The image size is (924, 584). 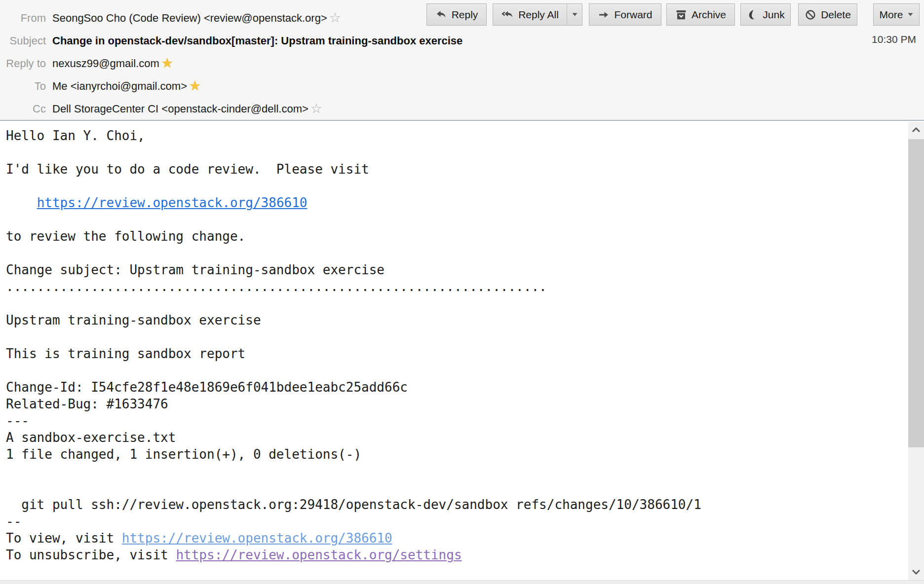 I want to click on reply-all-dropdown-button, so click(x=575, y=15).